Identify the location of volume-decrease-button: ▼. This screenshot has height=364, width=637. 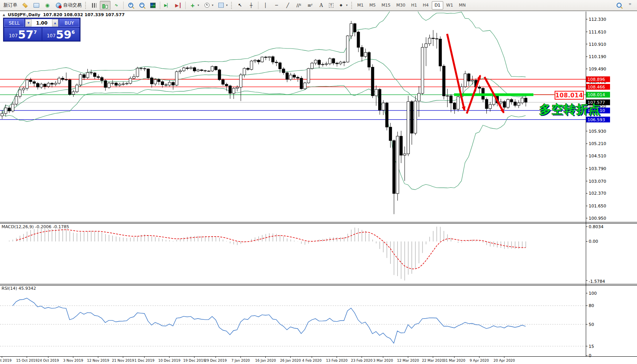
(28, 23).